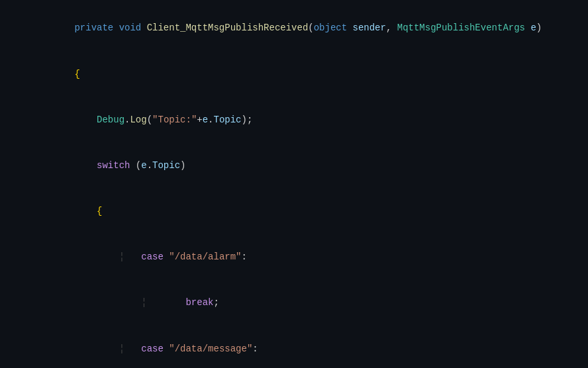 Image resolution: width=588 pixels, height=368 pixels. I want to click on keyword-object: object, so click(334, 28).